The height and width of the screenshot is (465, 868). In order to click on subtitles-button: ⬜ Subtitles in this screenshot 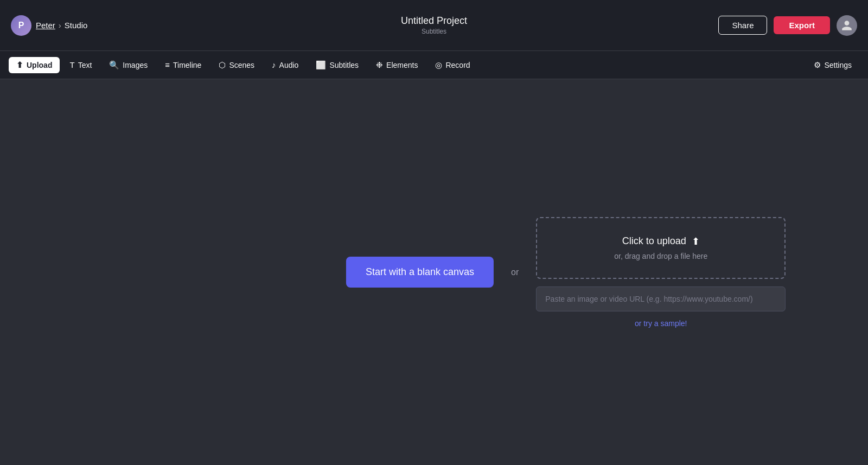, I will do `click(337, 65)`.